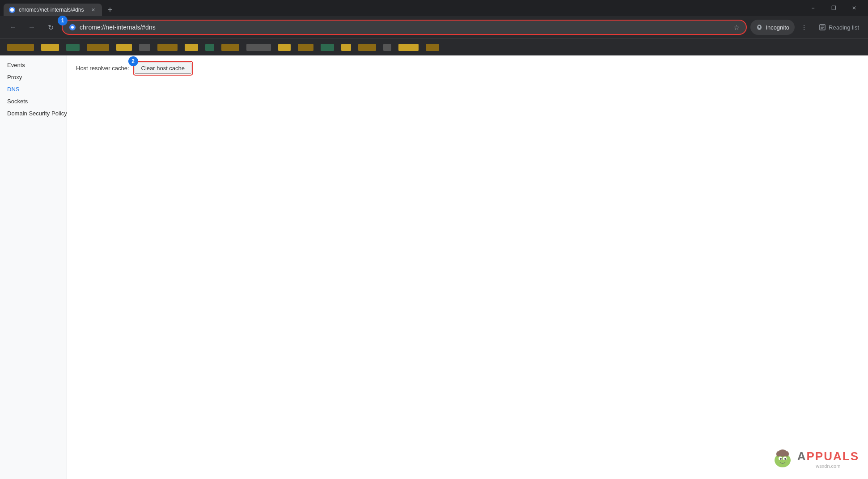 This screenshot has height=479, width=868. I want to click on bookmarks-bar, so click(434, 47).